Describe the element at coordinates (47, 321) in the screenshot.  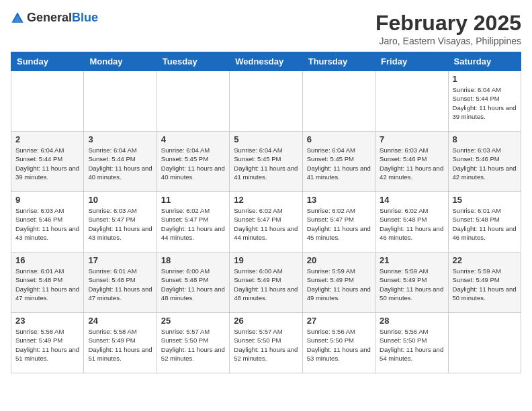
I see `day-number: 23` at that location.